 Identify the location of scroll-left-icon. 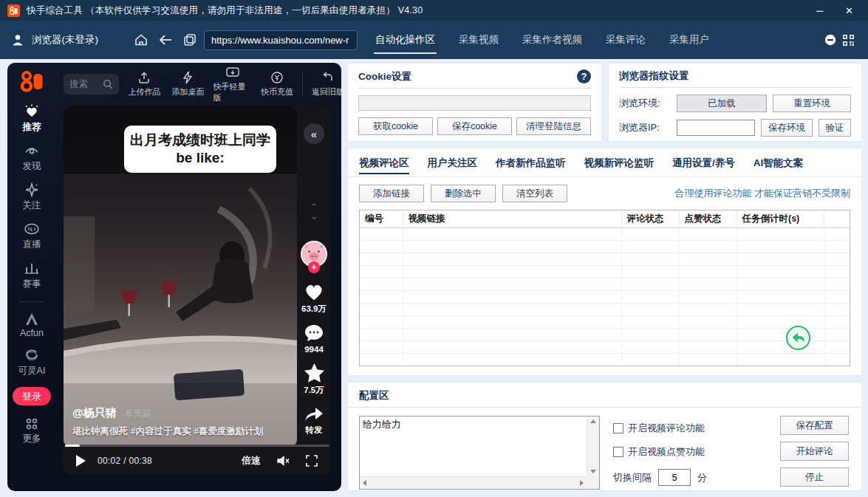
(365, 483).